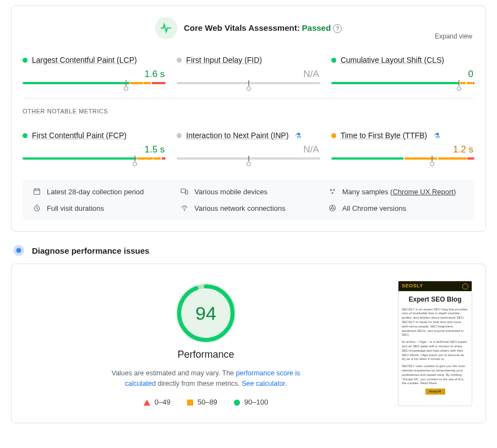 The height and width of the screenshot is (448, 497). What do you see at coordinates (251, 402) in the screenshot?
I see `legend-good: 90–100` at bounding box center [251, 402].